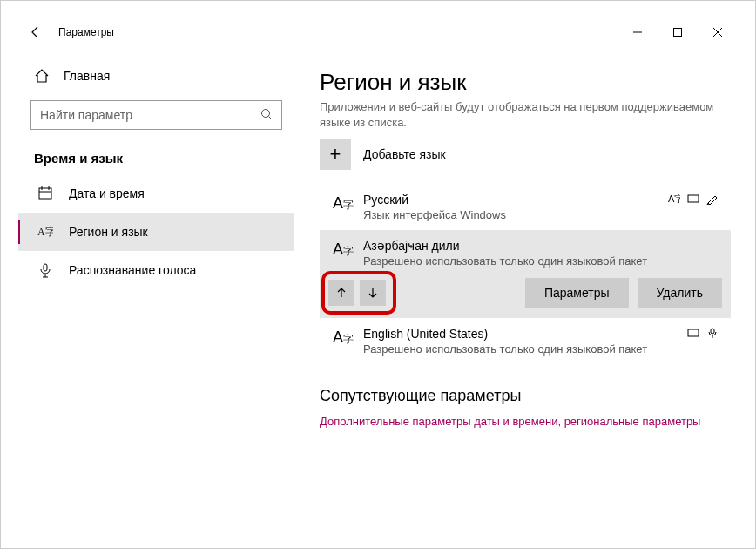  What do you see at coordinates (36, 32) in the screenshot?
I see `back-button` at bounding box center [36, 32].